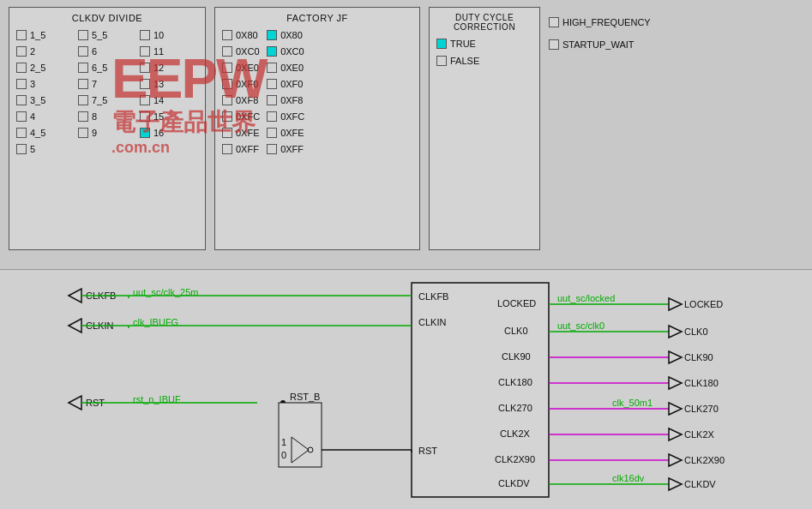 This screenshot has width=812, height=509. What do you see at coordinates (107, 129) in the screenshot?
I see `clkdv-panel: CLKDV DIVIDE 1_55_51026112_56_51237133_5…` at bounding box center [107, 129].